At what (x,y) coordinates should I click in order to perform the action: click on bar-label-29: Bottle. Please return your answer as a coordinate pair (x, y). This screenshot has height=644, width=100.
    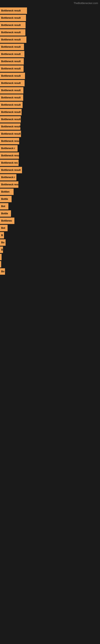
    Looking at the image, I should click on (4, 214).